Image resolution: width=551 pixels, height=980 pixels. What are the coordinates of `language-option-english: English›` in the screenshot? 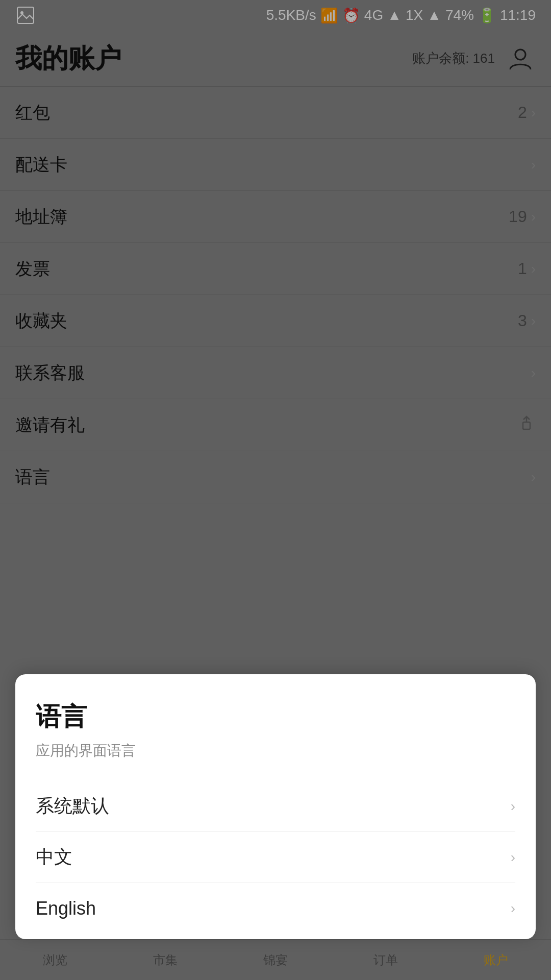 It's located at (276, 909).